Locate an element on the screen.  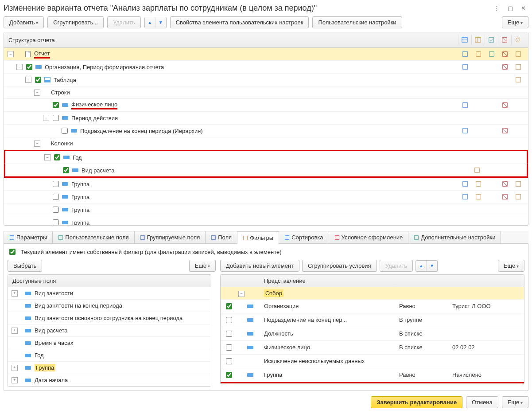
cancel-button: Отмена is located at coordinates (482, 402).